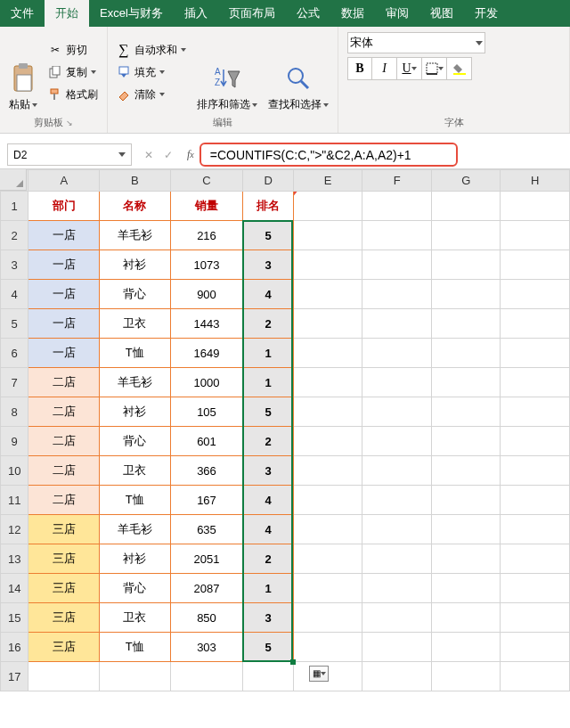 The height and width of the screenshot is (728, 570). What do you see at coordinates (269, 470) in the screenshot?
I see `cell-D10: 3` at bounding box center [269, 470].